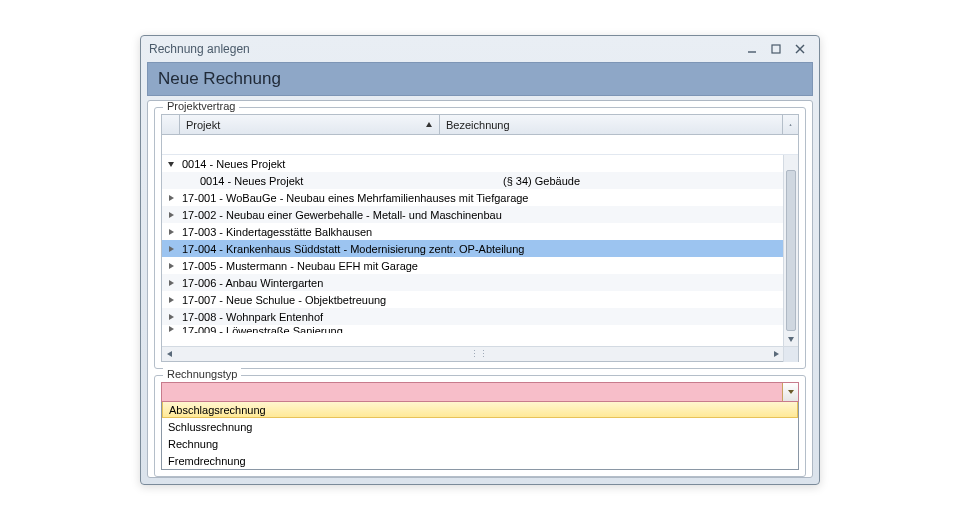  Describe the element at coordinates (472, 266) in the screenshot. I see `table-row: 17-005 - Mustermann - Neubau EFH mit Gar…` at that location.